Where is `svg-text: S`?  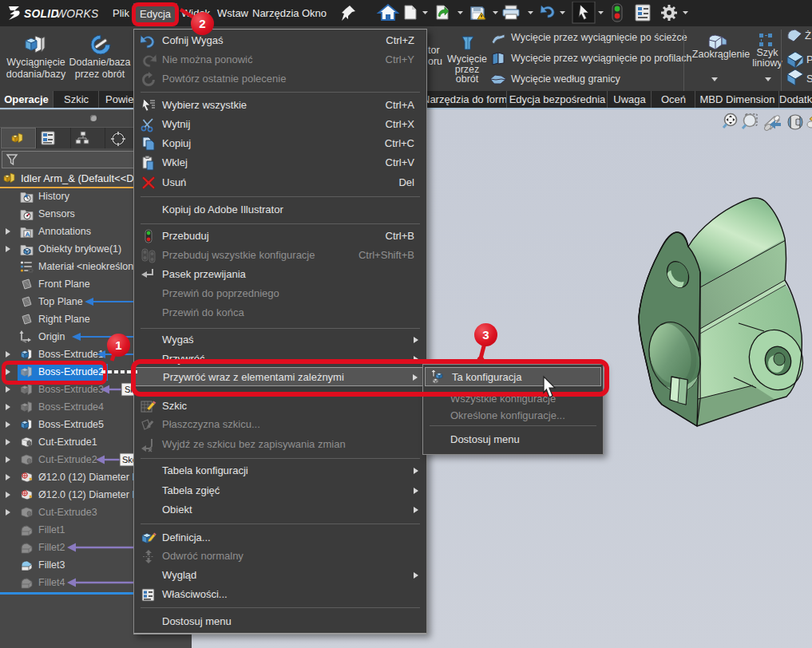
svg-text: S is located at coordinates (810, 78).